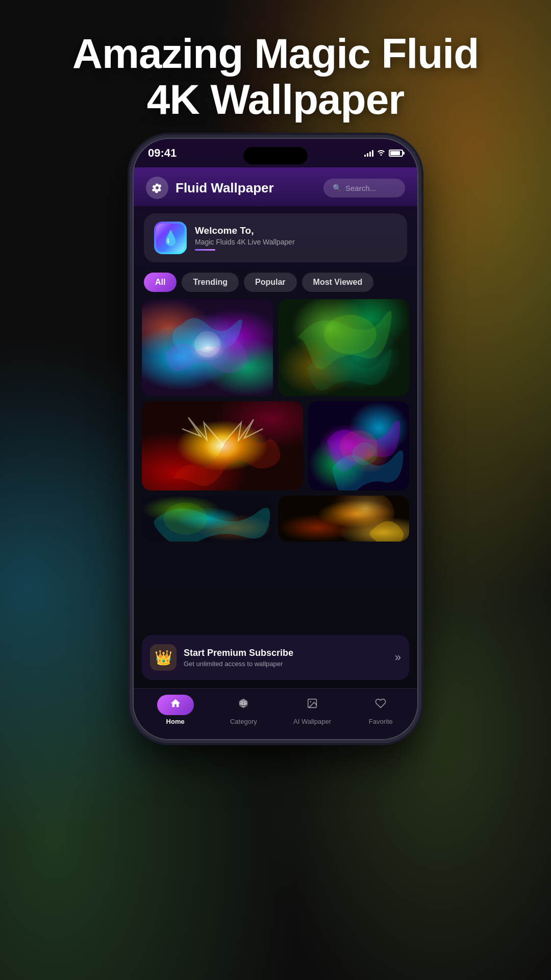 This screenshot has width=551, height=980. What do you see at coordinates (210, 188) in the screenshot?
I see `header-left: Fluid Wallpaper` at bounding box center [210, 188].